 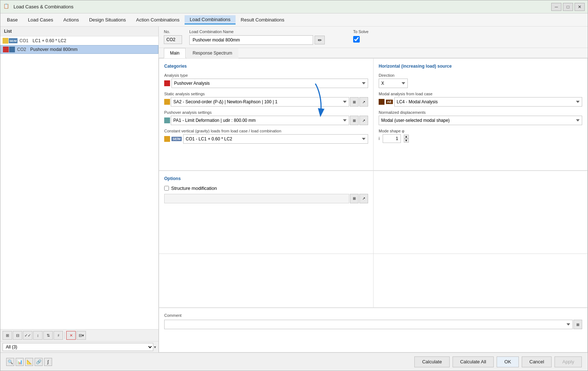 I want to click on badge-blue-co2, so click(x=12, y=49).